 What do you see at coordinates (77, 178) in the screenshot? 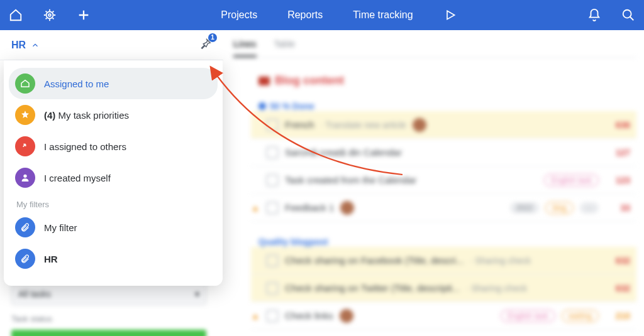
I see `filter-label: I created myself` at bounding box center [77, 178].